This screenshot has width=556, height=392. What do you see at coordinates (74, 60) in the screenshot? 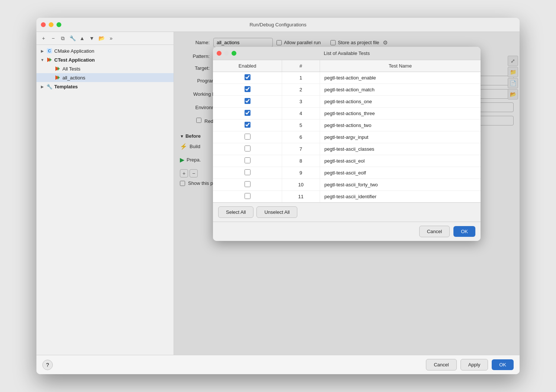
I see `ctest-app-label: CTest Application` at bounding box center [74, 60].